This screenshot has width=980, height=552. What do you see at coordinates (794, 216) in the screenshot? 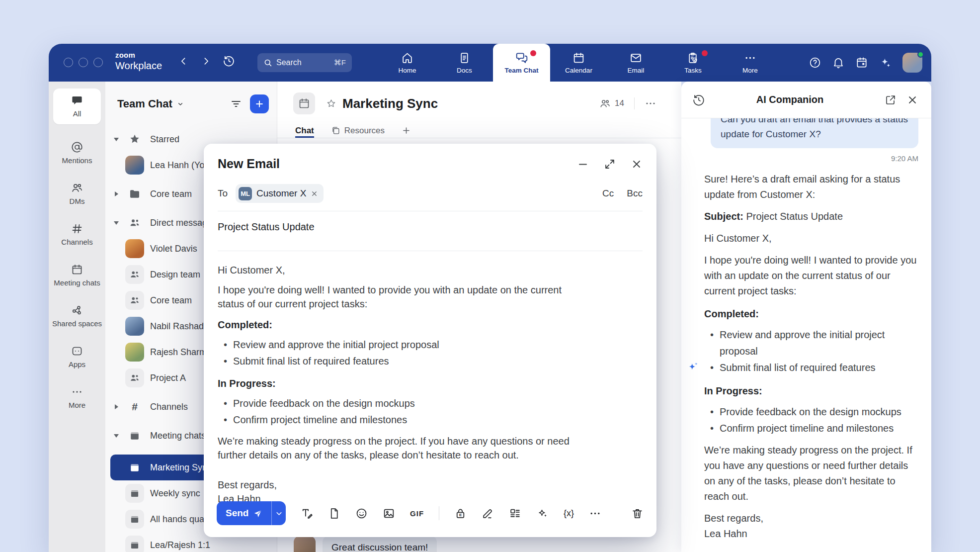
I see `subject-value: Project Status Update` at bounding box center [794, 216].